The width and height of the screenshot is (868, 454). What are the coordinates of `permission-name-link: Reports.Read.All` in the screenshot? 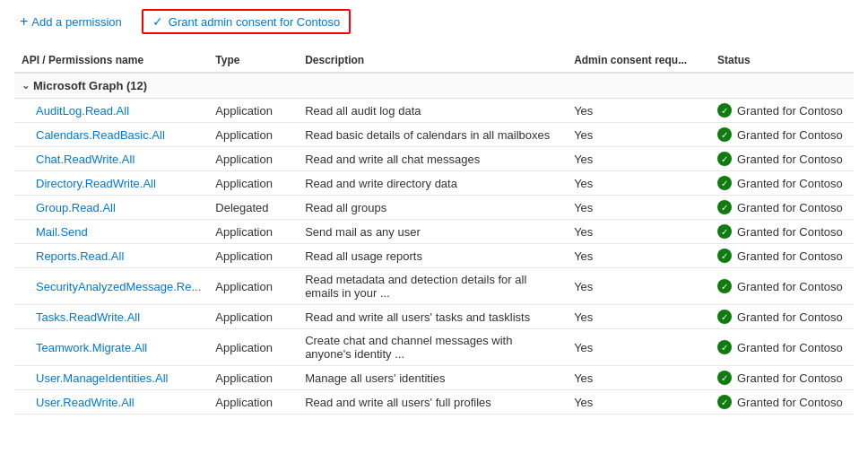 It's located at (80, 257).